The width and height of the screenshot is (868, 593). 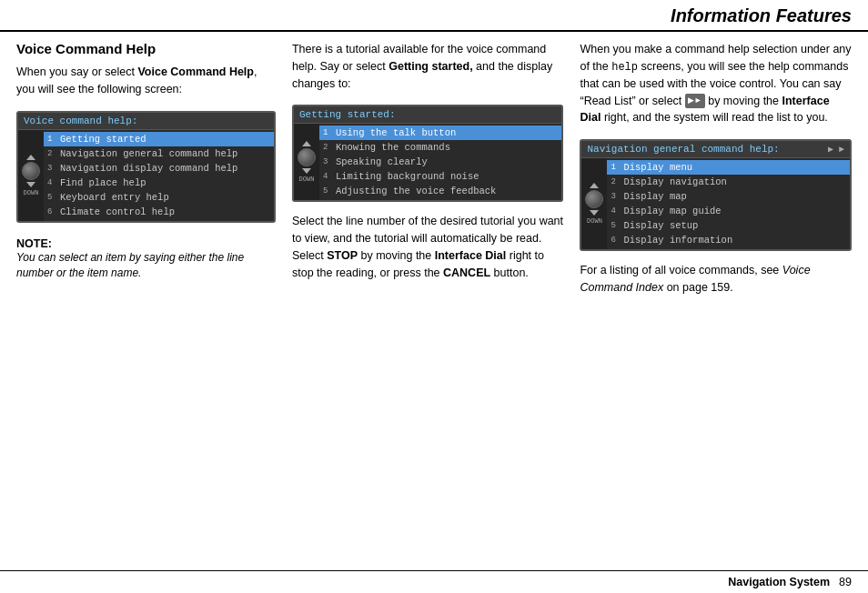 I want to click on page-footer: Navigation System 89, so click(x=434, y=582).